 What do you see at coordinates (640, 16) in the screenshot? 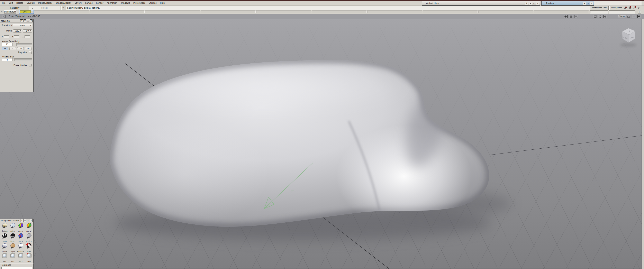
I see `corner-layout-icon` at bounding box center [640, 16].